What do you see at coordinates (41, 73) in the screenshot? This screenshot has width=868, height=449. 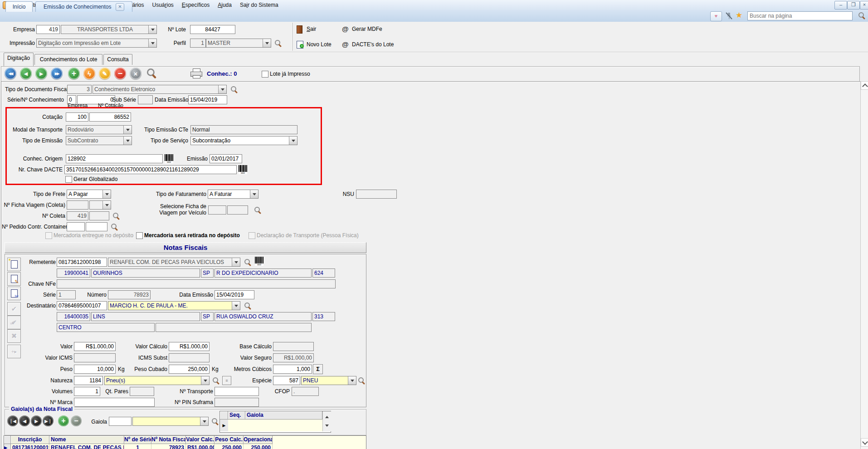 I see `next-record-icon: ▶` at bounding box center [41, 73].